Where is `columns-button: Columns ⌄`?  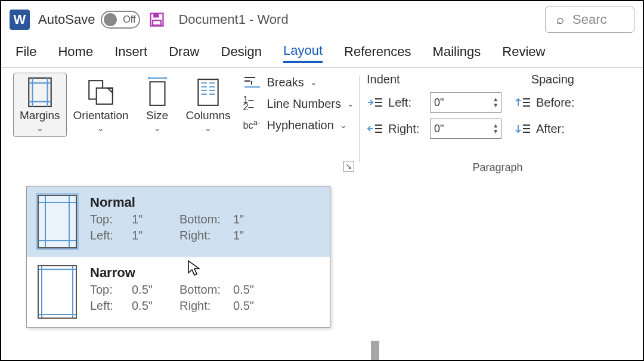
columns-button: Columns ⌄ is located at coordinates (209, 105).